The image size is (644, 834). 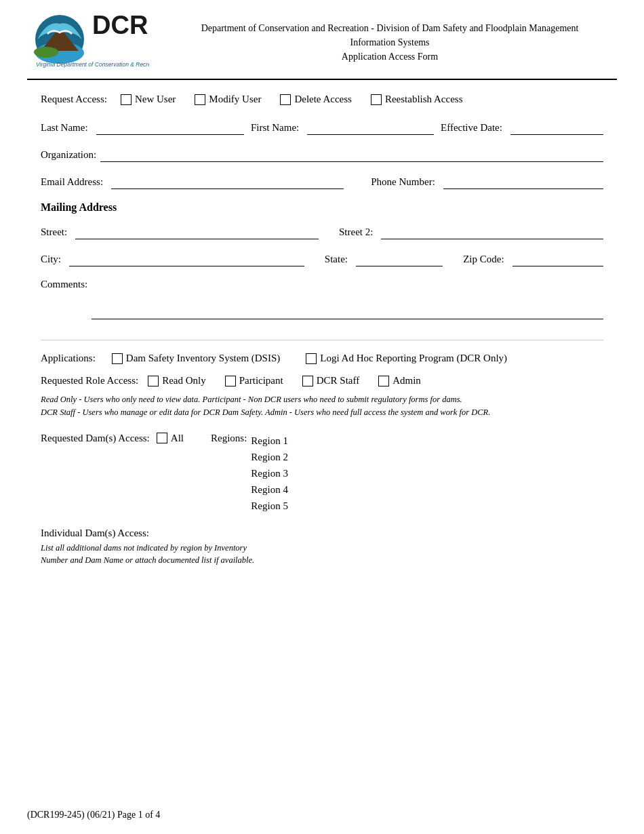 I want to click on all-dams-option: All, so click(x=170, y=438).